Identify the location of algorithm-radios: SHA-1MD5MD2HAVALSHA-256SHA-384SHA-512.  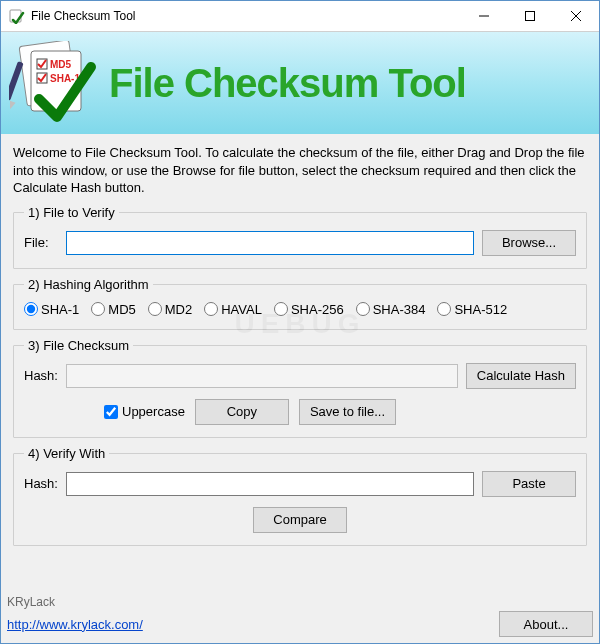
(300, 310).